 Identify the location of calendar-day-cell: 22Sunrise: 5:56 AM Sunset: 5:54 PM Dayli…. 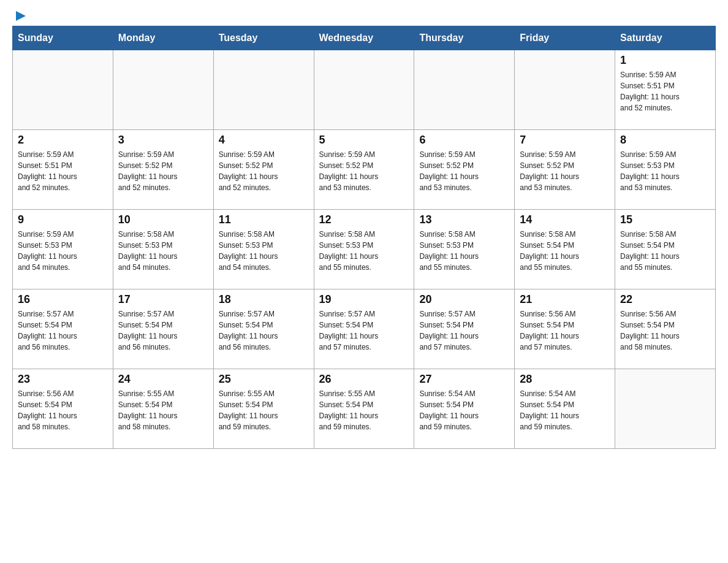
(665, 329).